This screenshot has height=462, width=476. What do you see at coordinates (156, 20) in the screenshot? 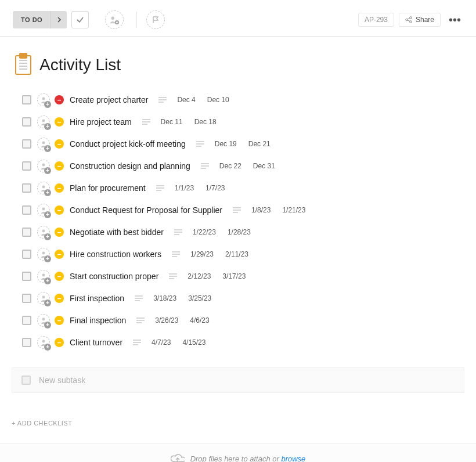
I see `set-priority-button` at bounding box center [156, 20].